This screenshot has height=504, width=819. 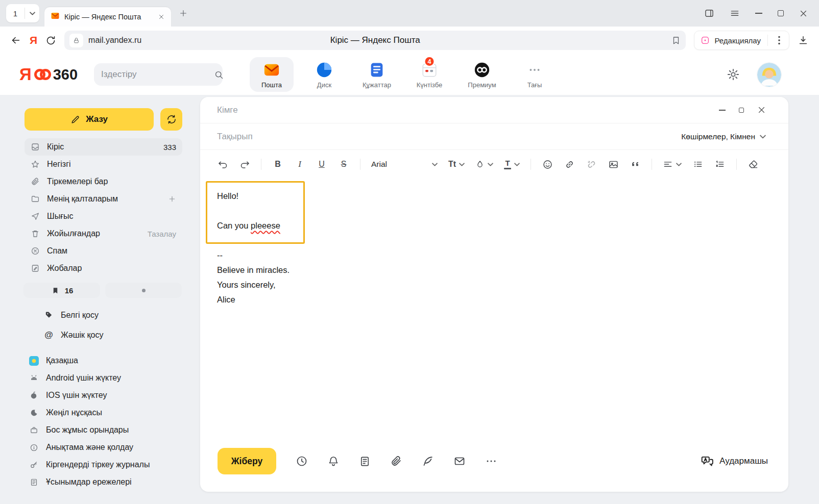 I want to click on browser-tab: Кіріс — Яндекс Пошта, so click(x=108, y=17).